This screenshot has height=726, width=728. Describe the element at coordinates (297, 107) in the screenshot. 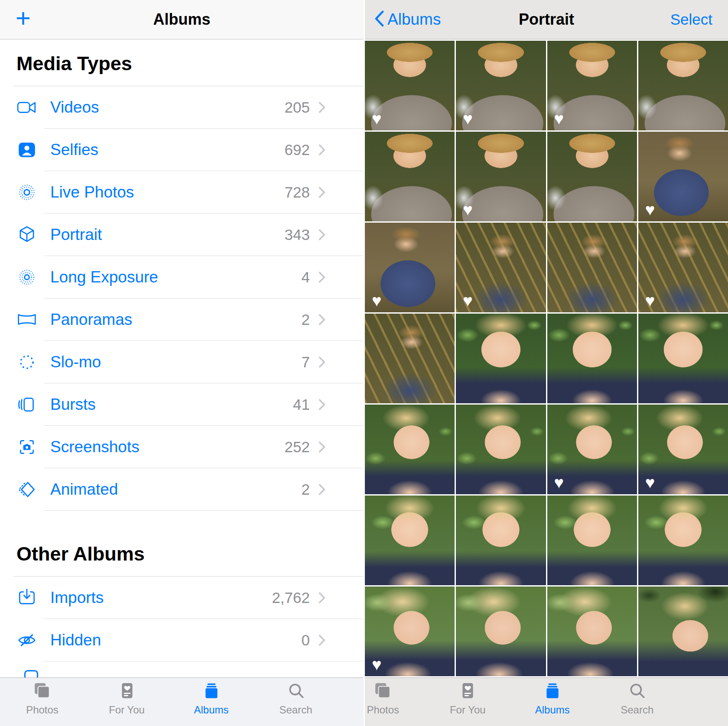

I see `row-count: 205` at that location.